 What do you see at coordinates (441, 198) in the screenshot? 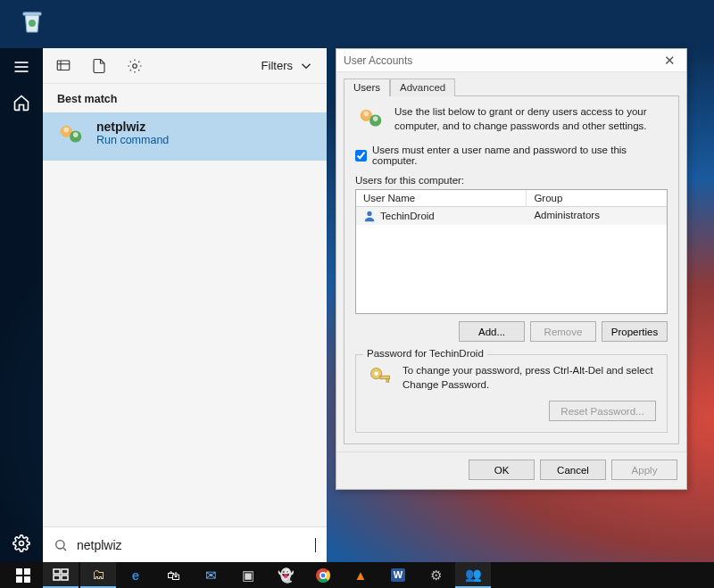
I see `column-username: User Name` at bounding box center [441, 198].